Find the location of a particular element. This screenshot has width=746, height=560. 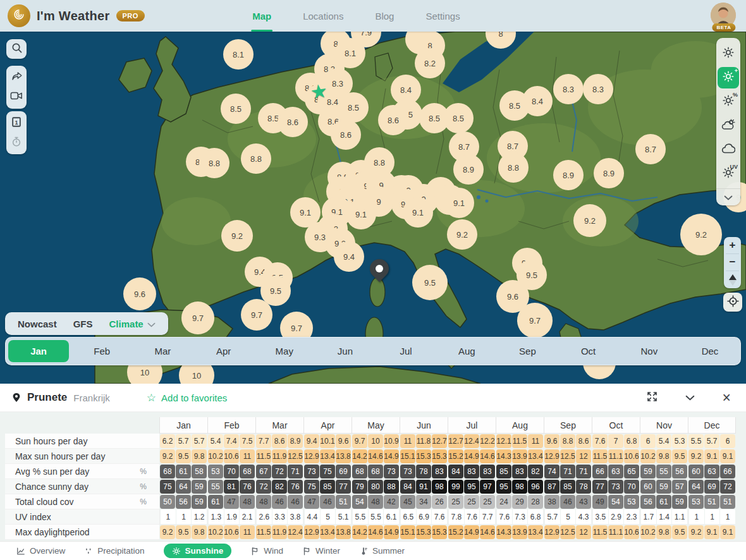

table-cell: 28 is located at coordinates (535, 502).